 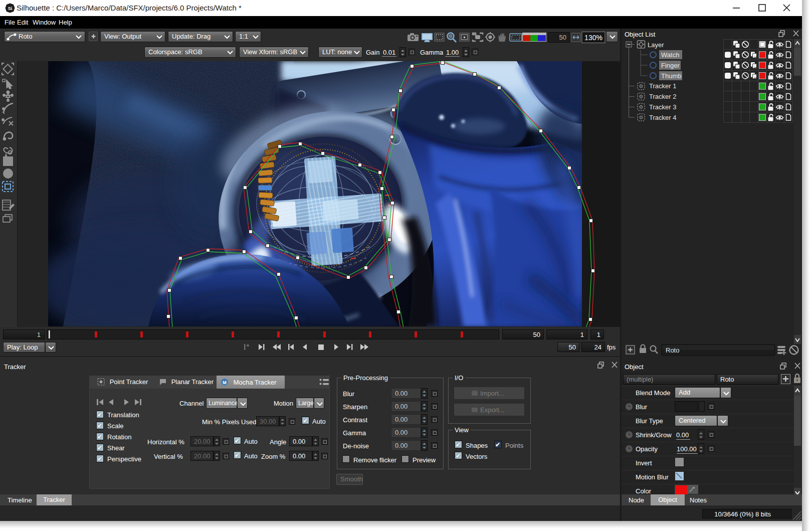 What do you see at coordinates (663, 86) in the screenshot?
I see `svg-text: Tracker 1` at bounding box center [663, 86].